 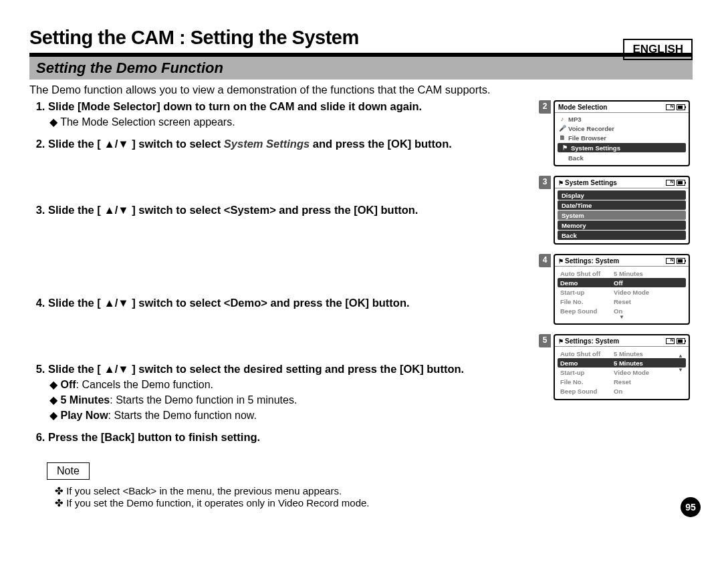 I want to click on step-3: Slide the [ ▲/▼ ] switch to select <Syst…, so click(x=289, y=210).